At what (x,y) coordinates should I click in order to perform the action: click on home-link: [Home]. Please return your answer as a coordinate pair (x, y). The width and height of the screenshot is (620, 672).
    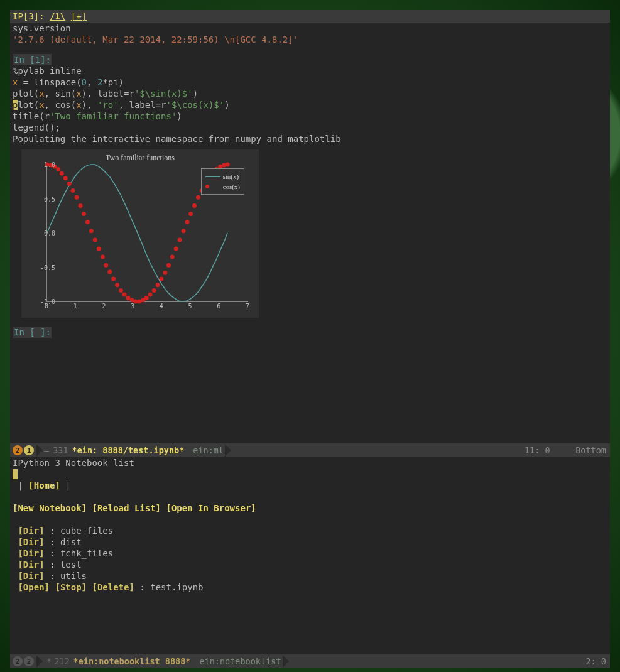
    Looking at the image, I should click on (44, 485).